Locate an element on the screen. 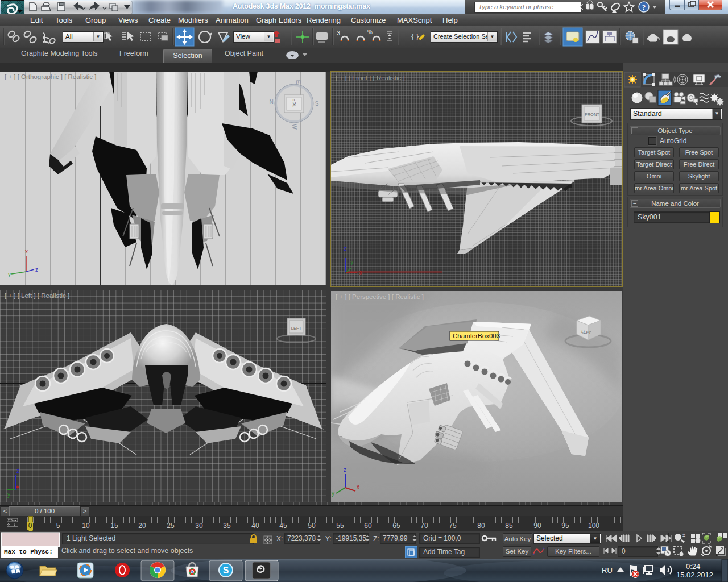 This screenshot has width=728, height=582. svg-text: N is located at coordinates (271, 102).